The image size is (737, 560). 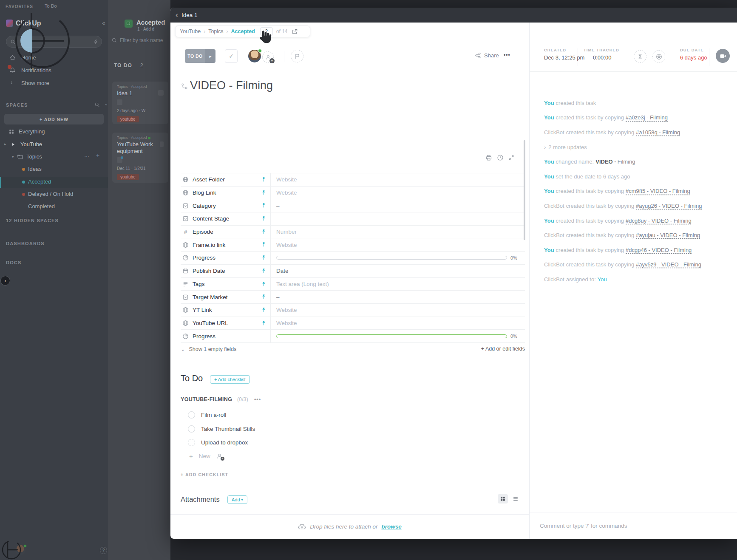 I want to click on list-view-button, so click(x=516, y=499).